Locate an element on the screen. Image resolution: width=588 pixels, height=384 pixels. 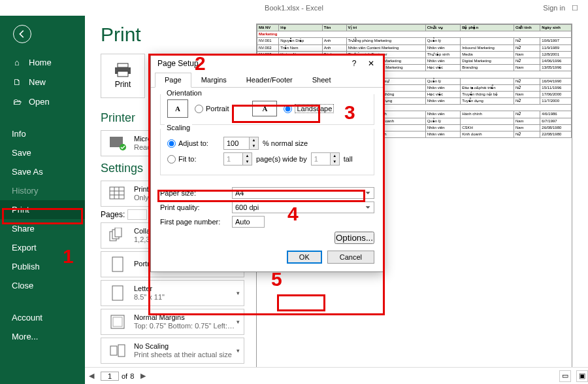
margins-select: Normal MarginsTop: 0.75" Bottom: 0.75" L… is located at coordinates (172, 322).